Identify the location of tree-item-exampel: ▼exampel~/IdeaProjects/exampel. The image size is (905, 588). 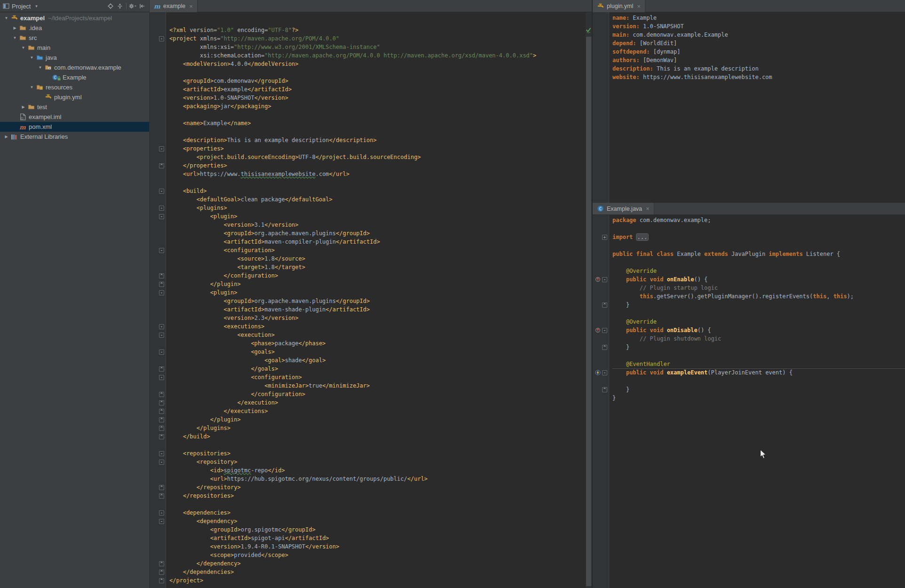
(75, 18).